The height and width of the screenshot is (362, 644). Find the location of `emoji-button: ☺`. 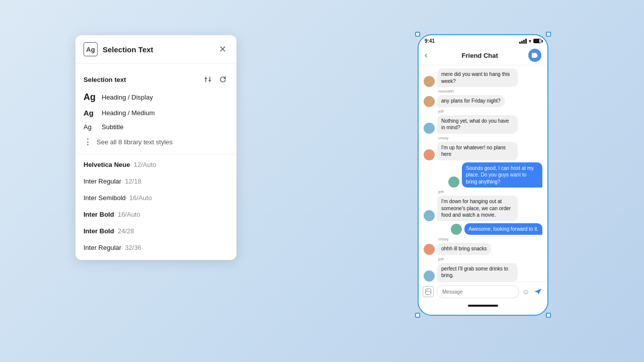

emoji-button: ☺ is located at coordinates (526, 292).